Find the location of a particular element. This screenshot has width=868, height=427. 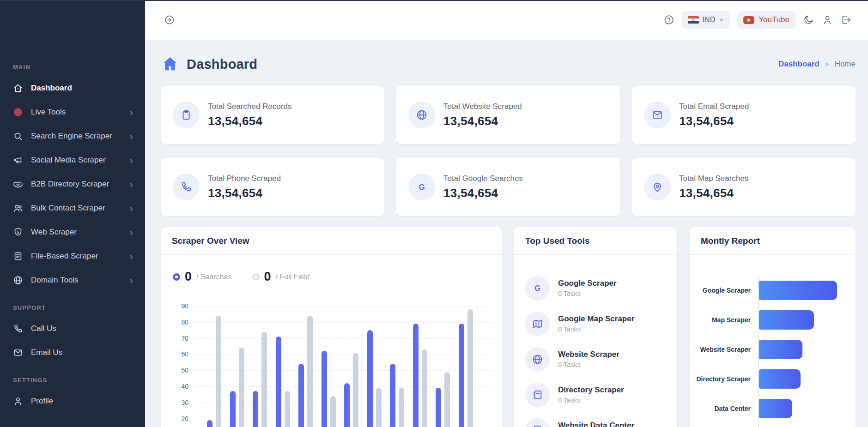

stat-label: Total Map Searches is located at coordinates (714, 179).